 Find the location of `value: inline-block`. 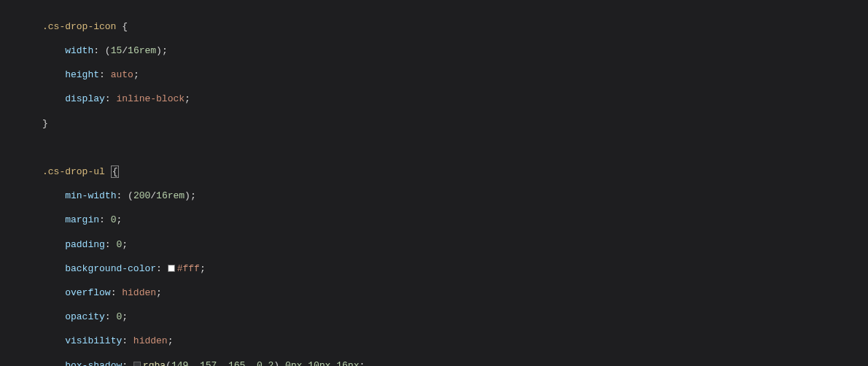

value: inline-block is located at coordinates (150, 99).